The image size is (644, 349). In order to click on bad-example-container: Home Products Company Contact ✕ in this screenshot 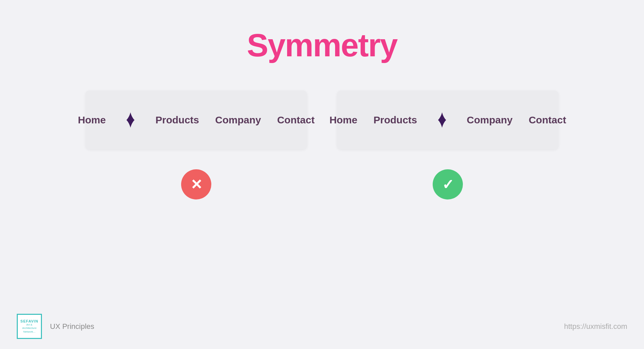, I will do `click(196, 145)`.